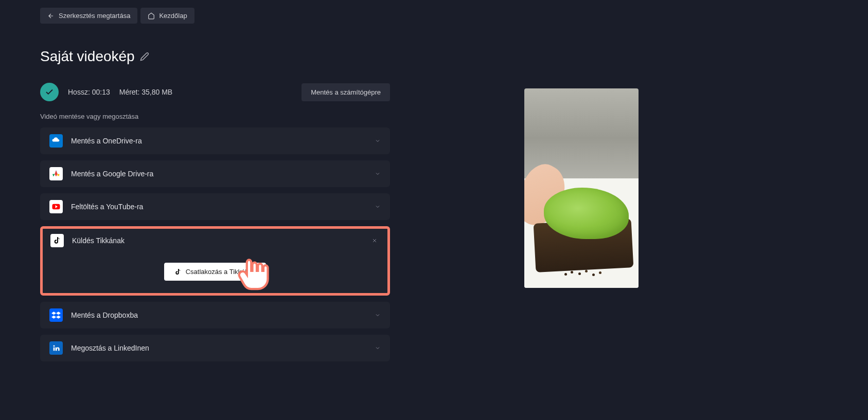 The image size is (868, 420). What do you see at coordinates (89, 92) in the screenshot?
I see `duration-text: Hossz: 00:13` at bounding box center [89, 92].